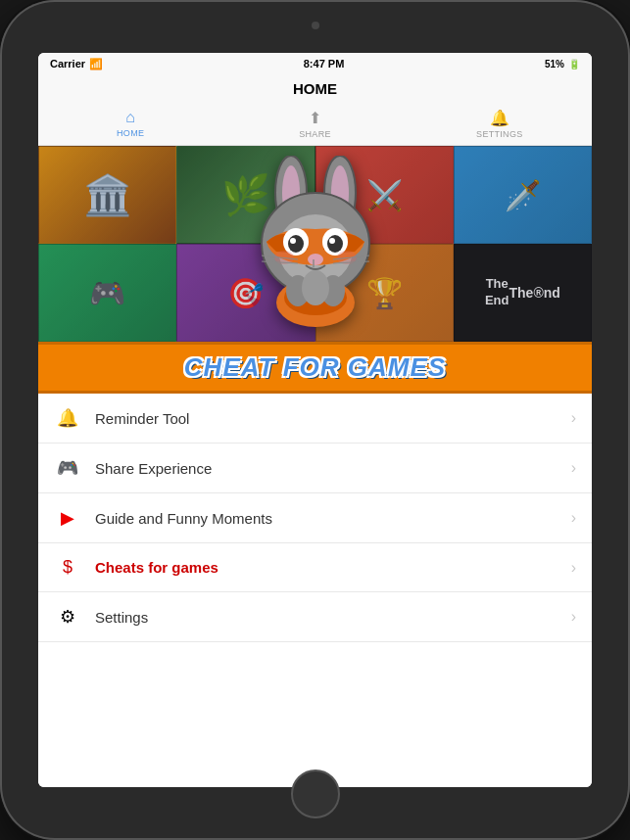 Image resolution: width=630 pixels, height=840 pixels. I want to click on menu-label-guide: Guide and Funny Moments, so click(333, 519).